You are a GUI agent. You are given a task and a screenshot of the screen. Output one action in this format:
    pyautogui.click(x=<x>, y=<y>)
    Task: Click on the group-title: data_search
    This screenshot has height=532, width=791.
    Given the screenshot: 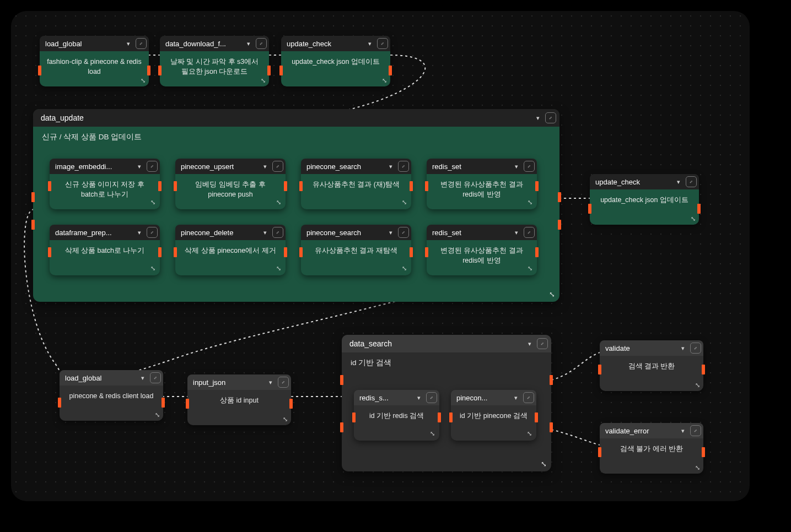 What is the action you would take?
    pyautogui.click(x=436, y=344)
    